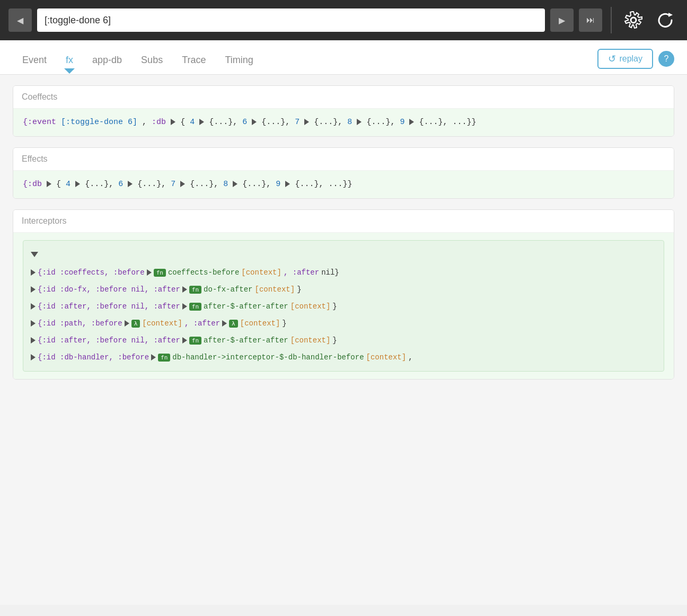  I want to click on coeffects-header: Coeffects, so click(344, 98).